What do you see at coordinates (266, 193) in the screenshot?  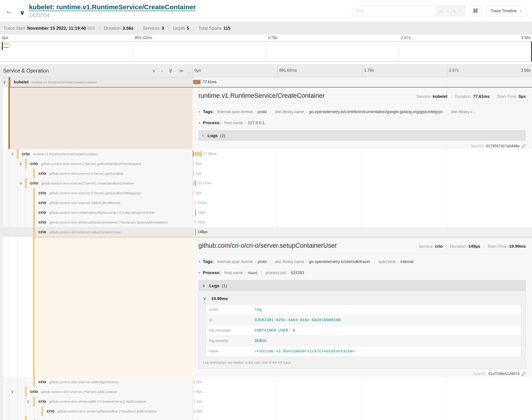 I see `span-row-getsandboxidmappings: crio github.com/cri-o/cri-o/server.(*Ser…` at bounding box center [266, 193].